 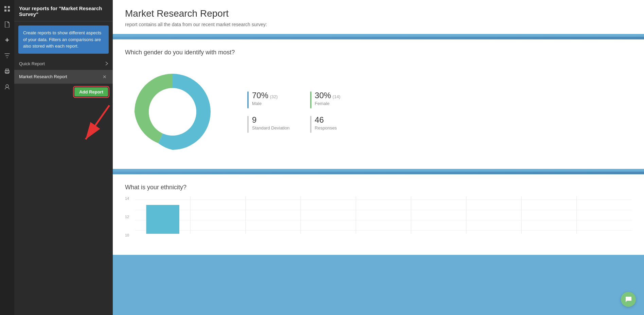 What do you see at coordinates (328, 99) in the screenshot?
I see `stat-female-info: 30% (14) Female` at bounding box center [328, 99].